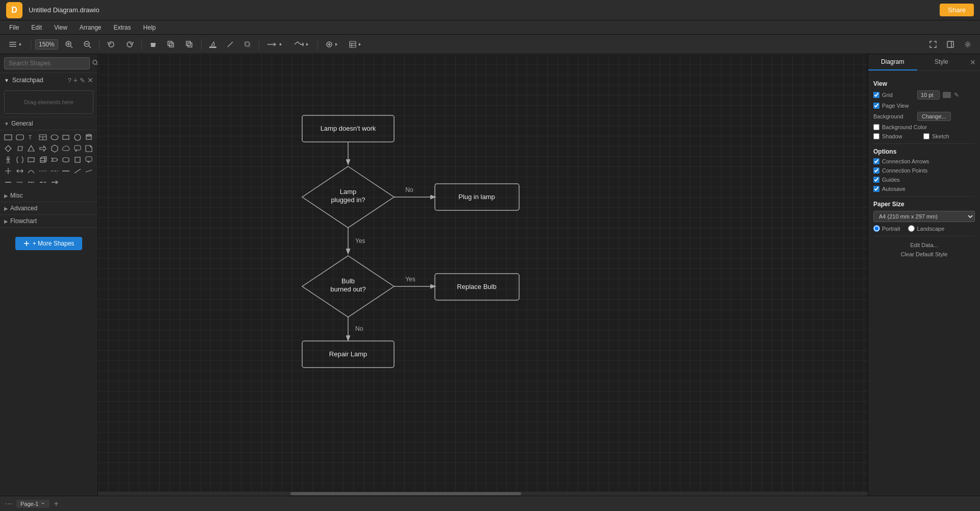  I want to click on search-icon-button, so click(95, 63).